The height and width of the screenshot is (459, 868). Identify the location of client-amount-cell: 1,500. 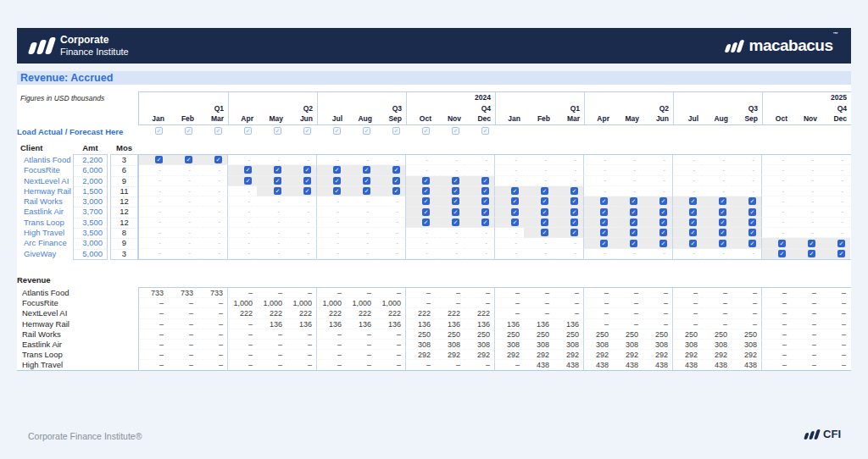
(90, 191).